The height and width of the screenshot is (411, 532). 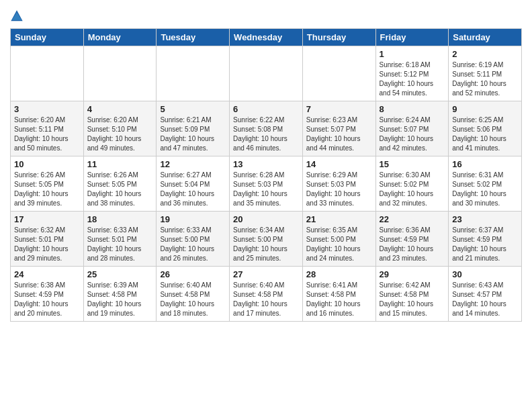 What do you see at coordinates (485, 38) in the screenshot?
I see `calendar-header-saturday: Saturday` at bounding box center [485, 38].